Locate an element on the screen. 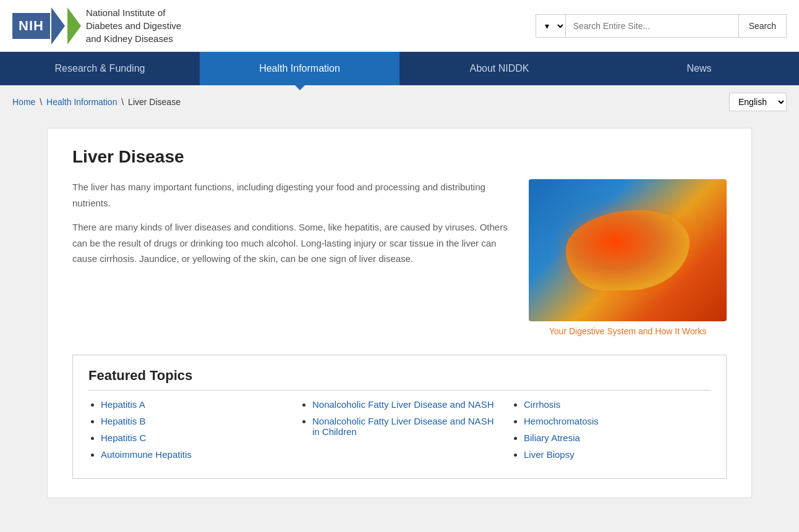 This screenshot has height=532, width=799. search-input is located at coordinates (652, 26).